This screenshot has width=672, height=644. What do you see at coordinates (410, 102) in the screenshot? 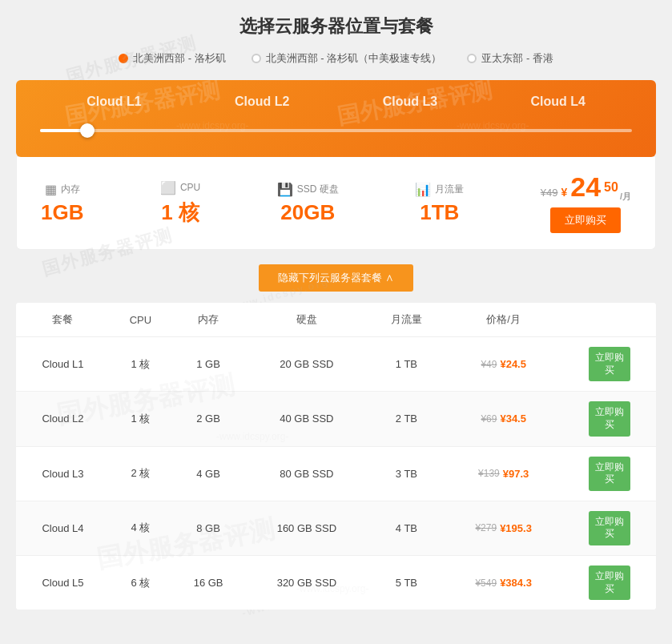
I see `plan-tab-l3: Cloud L3` at bounding box center [410, 102].